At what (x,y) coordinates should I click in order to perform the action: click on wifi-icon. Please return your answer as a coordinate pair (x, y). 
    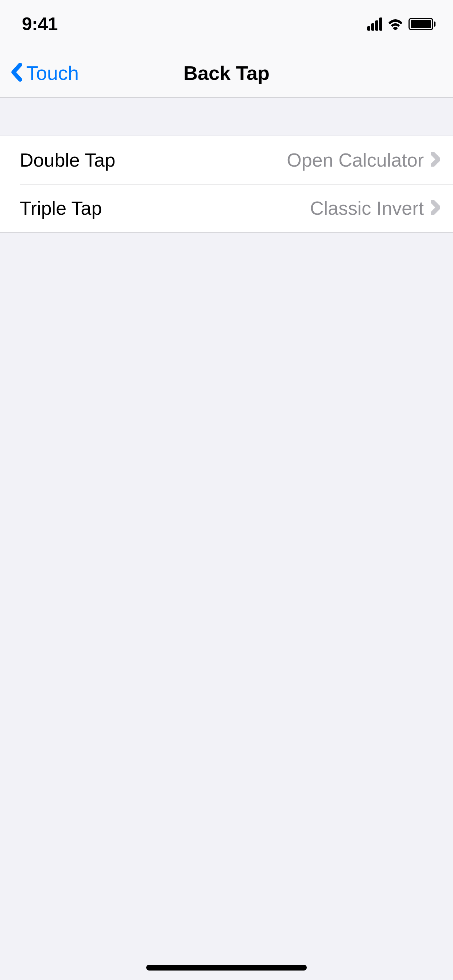
    Looking at the image, I should click on (396, 24).